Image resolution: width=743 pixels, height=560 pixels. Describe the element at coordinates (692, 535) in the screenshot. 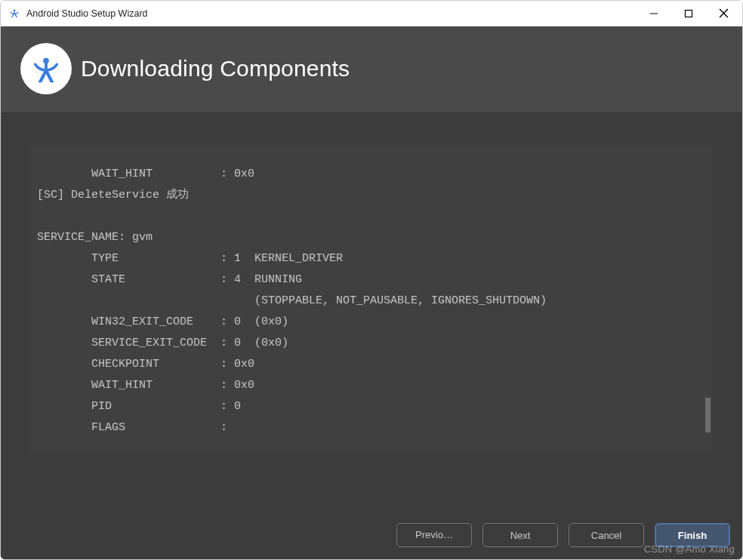

I see `finish-button: Finish` at that location.